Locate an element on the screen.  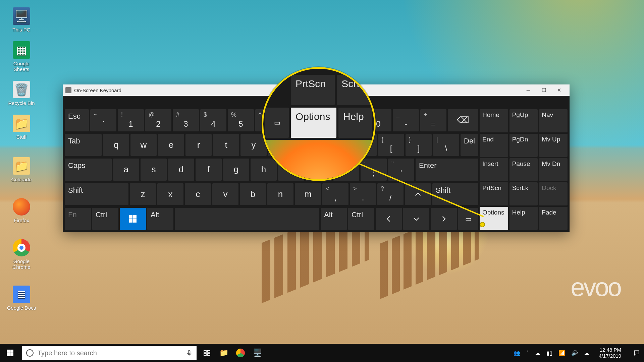
key-n: n is located at coordinates (280, 194).